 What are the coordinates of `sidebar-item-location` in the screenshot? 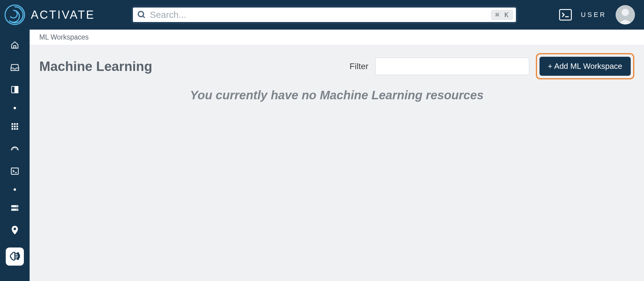 It's located at (15, 230).